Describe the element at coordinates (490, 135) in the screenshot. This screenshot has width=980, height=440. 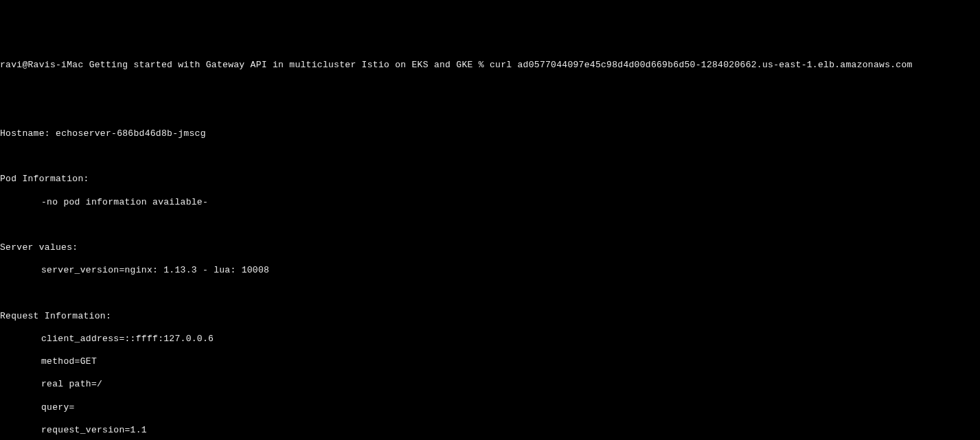
I see `hostname-line: Hostname: echoserver-686bd46d8b-jmscg` at that location.